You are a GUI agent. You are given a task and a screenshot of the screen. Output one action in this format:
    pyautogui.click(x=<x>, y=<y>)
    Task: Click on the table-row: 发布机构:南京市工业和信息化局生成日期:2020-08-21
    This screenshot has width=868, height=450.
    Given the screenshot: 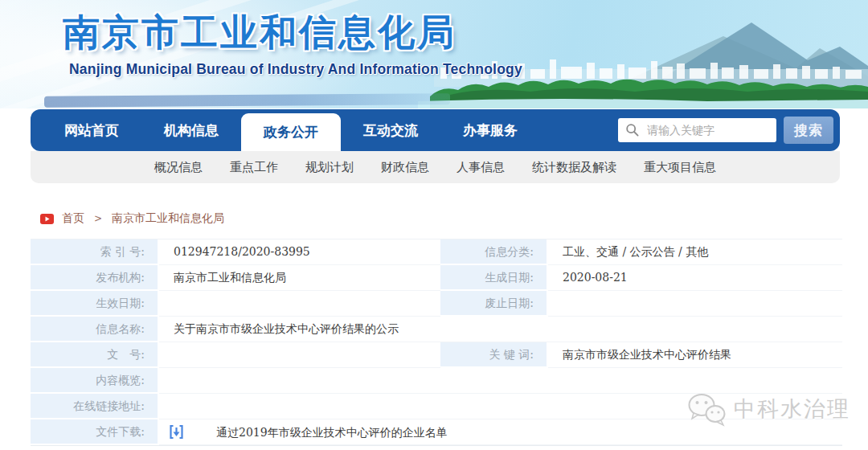 What is the action you would take?
    pyautogui.click(x=436, y=278)
    